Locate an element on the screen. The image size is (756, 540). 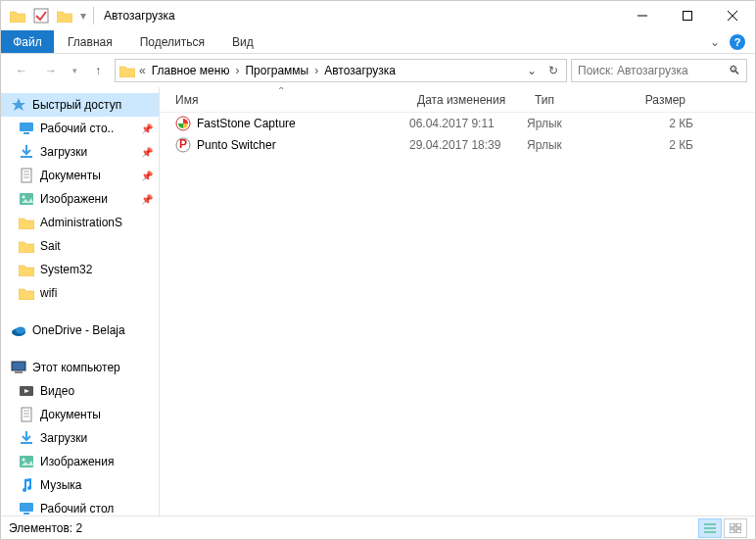
sidebar-item: Музыка is located at coordinates (80, 485).